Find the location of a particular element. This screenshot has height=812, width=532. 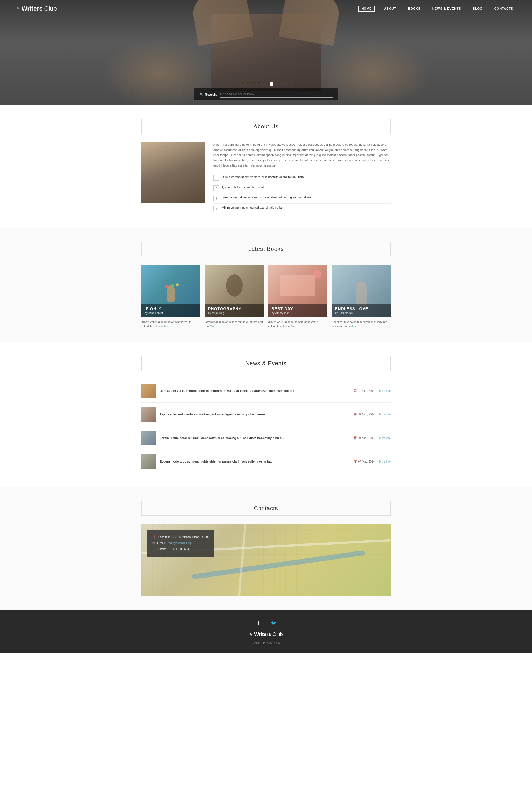

email-icon: ✉ is located at coordinates (153, 543).